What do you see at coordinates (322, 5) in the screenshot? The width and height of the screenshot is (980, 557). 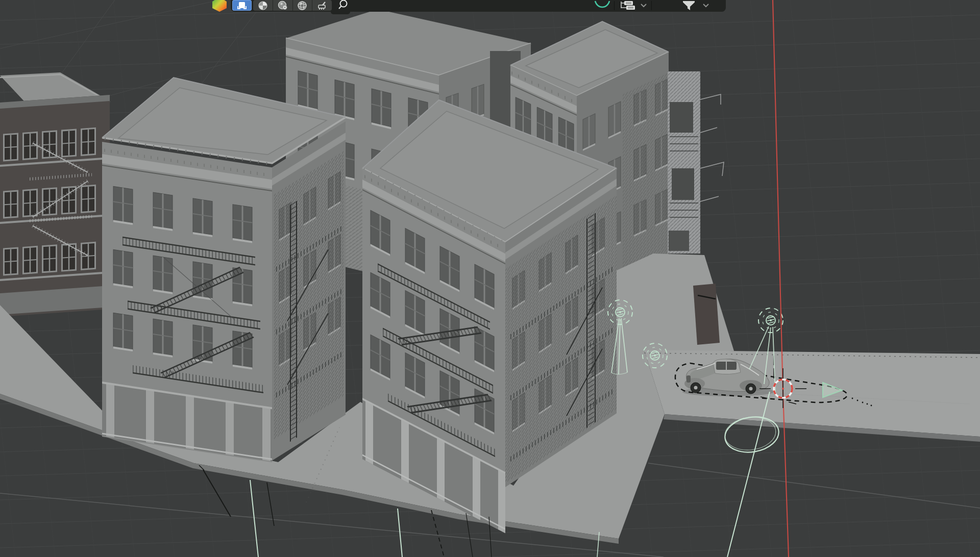 I see `brush-button` at bounding box center [322, 5].